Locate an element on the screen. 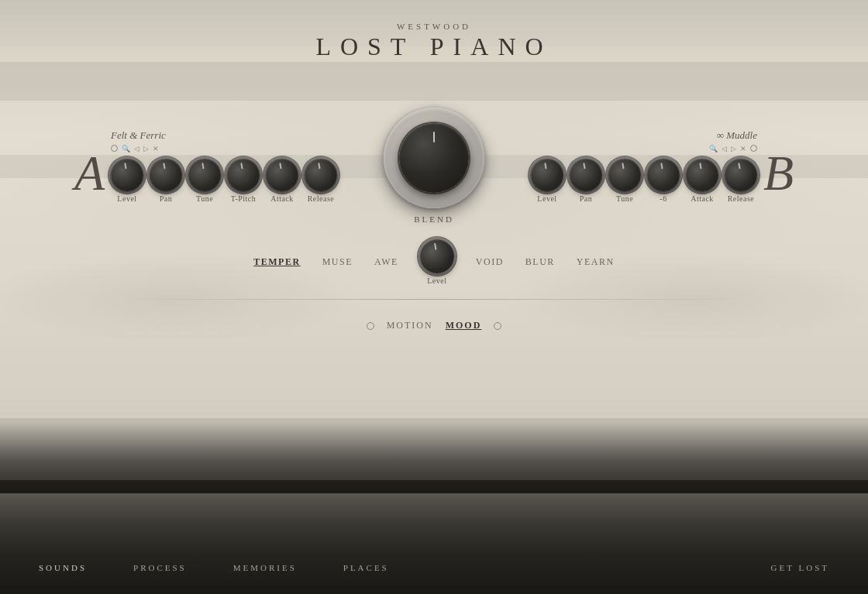 This screenshot has height=594, width=868. effect-yearn: YEARN is located at coordinates (595, 262).